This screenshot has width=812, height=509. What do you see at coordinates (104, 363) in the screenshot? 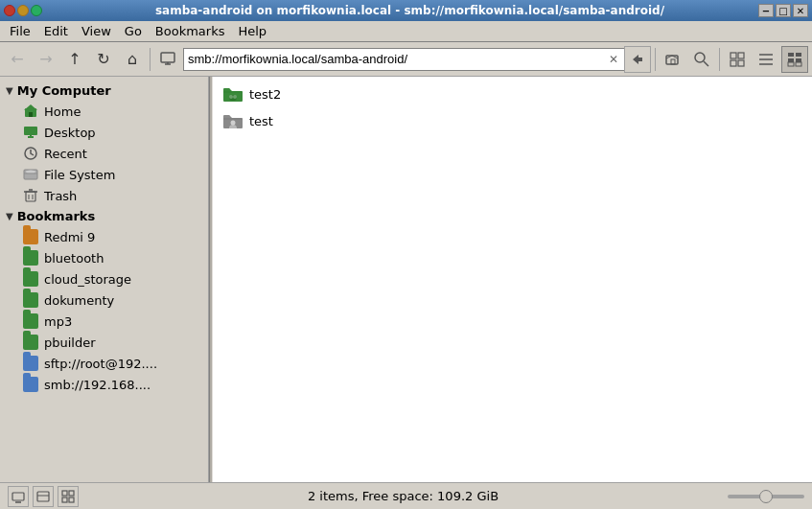
I see `sidebar-item-sftp: sftp://root@192....` at bounding box center [104, 363].